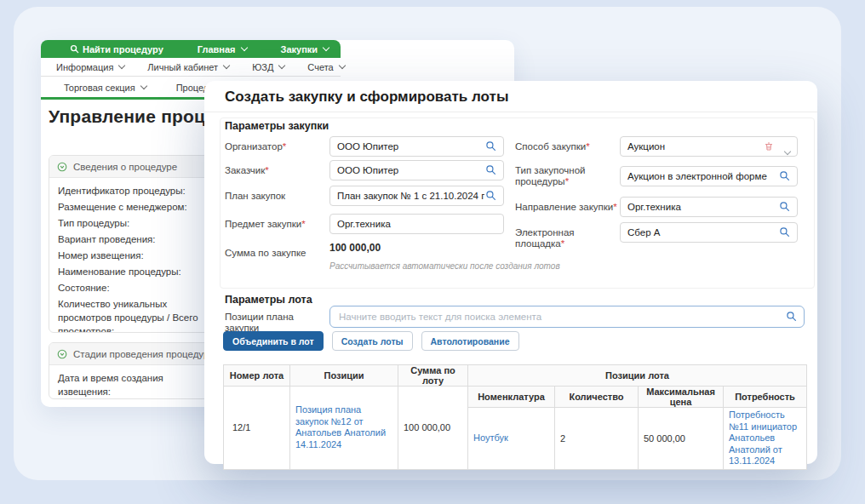 The height and width of the screenshot is (504, 865). I want to click on menu-item-accounts: Счета, so click(325, 67).